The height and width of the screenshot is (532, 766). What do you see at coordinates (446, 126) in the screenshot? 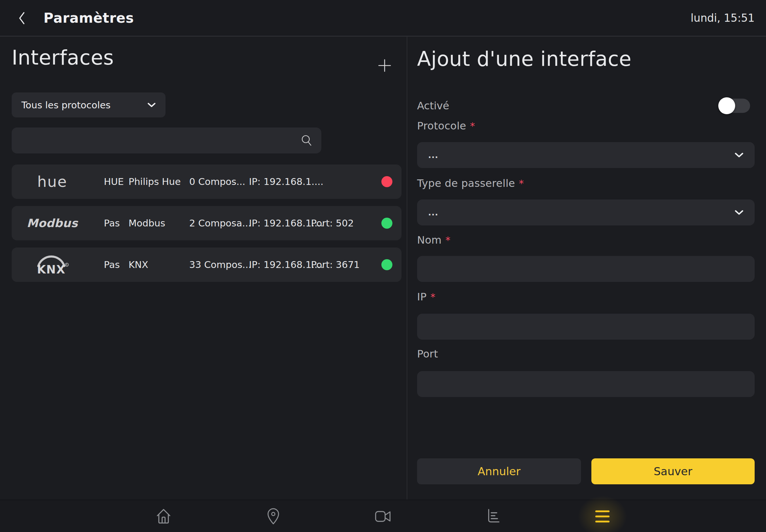
I see `protocole-label: Protocole*` at bounding box center [446, 126].